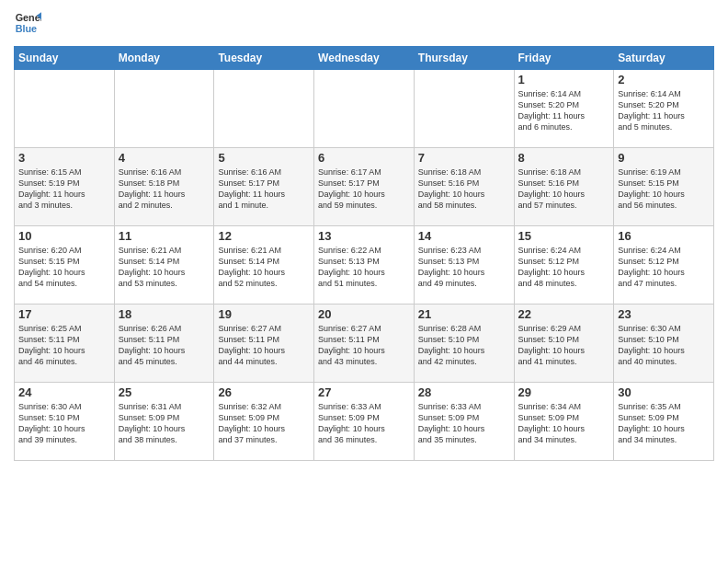  I want to click on day-info: Sunrise: 6:16 AM Sunset: 5:18 PM Dayligh…, so click(165, 190).